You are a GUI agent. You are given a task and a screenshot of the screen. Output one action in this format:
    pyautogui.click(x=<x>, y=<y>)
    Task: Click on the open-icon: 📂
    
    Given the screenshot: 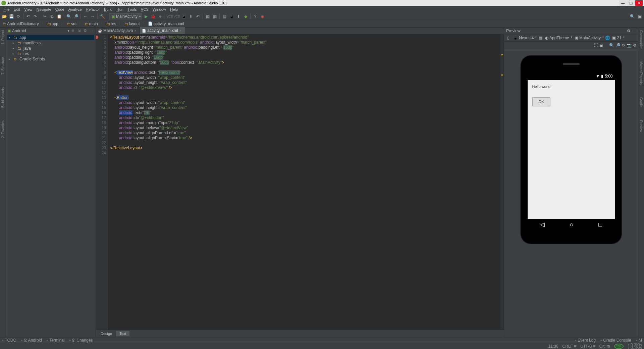 What is the action you would take?
    pyautogui.click(x=4, y=16)
    